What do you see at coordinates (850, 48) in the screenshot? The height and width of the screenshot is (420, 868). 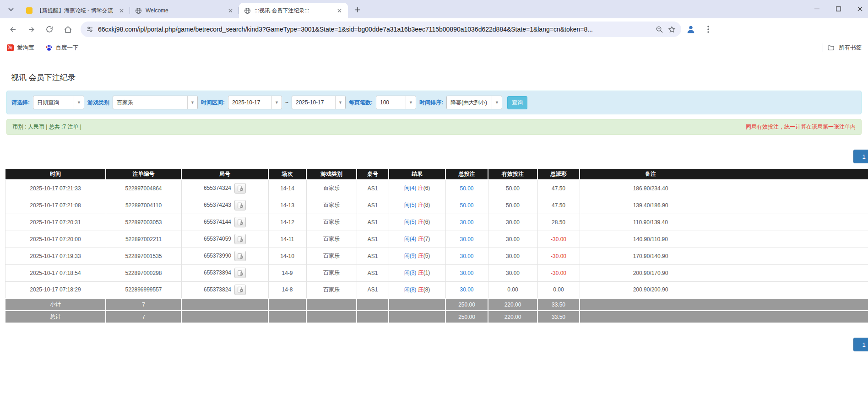 I see `all-bookmarks-label: 所有书签` at bounding box center [850, 48].